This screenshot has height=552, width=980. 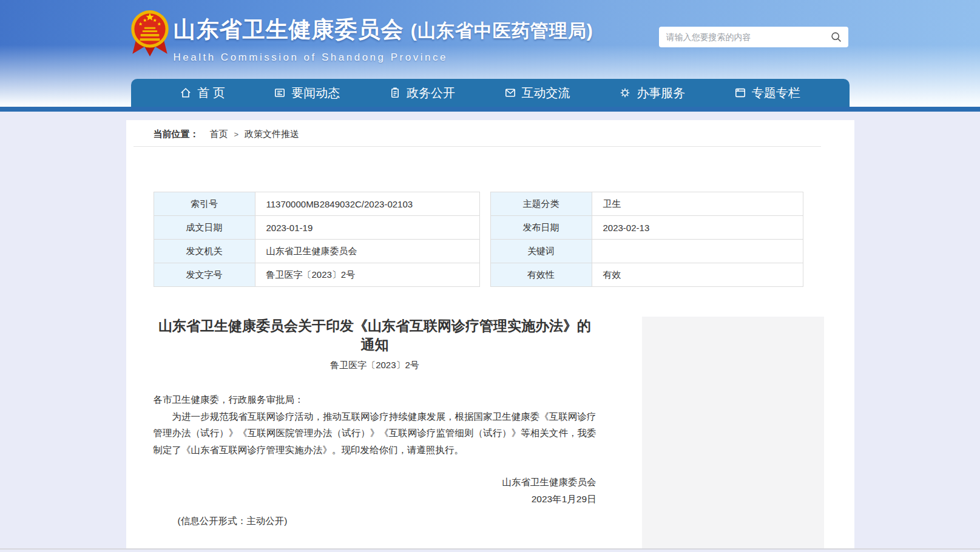 What do you see at coordinates (422, 93) in the screenshot?
I see `nav-item-disclosure: 政务公开` at bounding box center [422, 93].